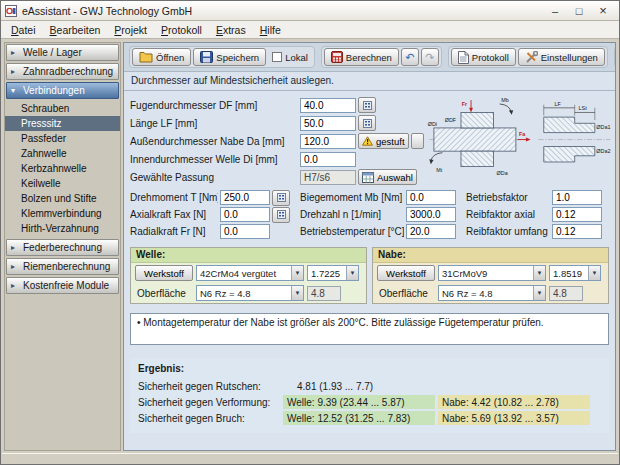  Describe the element at coordinates (296, 58) in the screenshot. I see `local-label: Lokal` at that location.